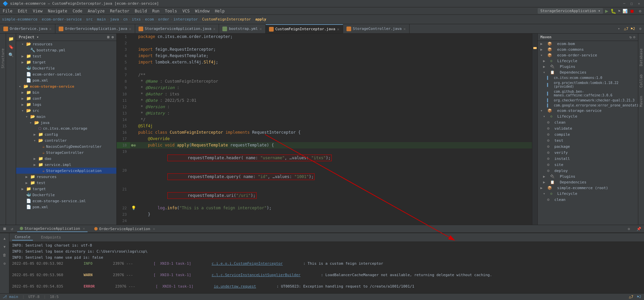 This screenshot has width=644, height=300. I want to click on breadcrumb-part: java, so click(115, 19).